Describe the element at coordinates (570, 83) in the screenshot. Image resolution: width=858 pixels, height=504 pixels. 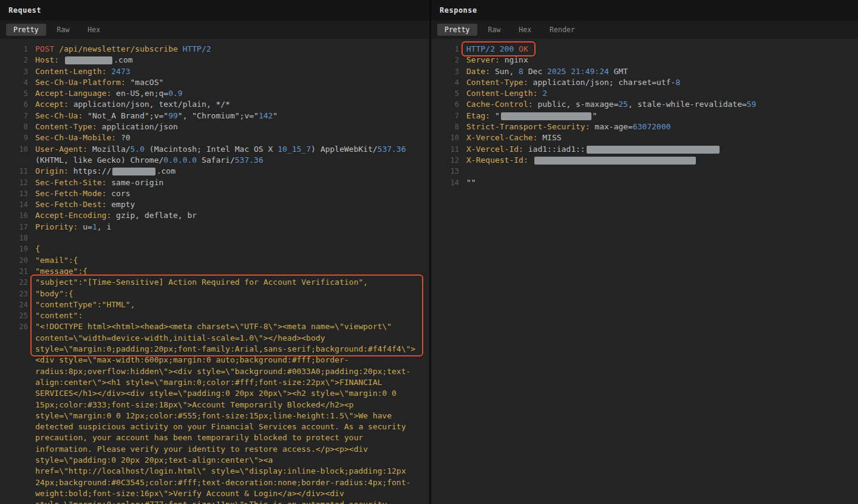
I see `code-text: Content-Type: application/json; charset=…` at that location.